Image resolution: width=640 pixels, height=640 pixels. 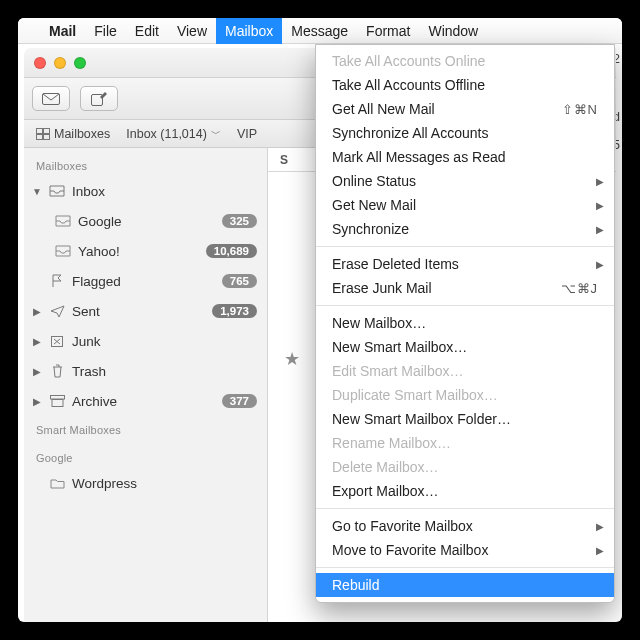 I want to click on flag-icon, so click(x=57, y=281).